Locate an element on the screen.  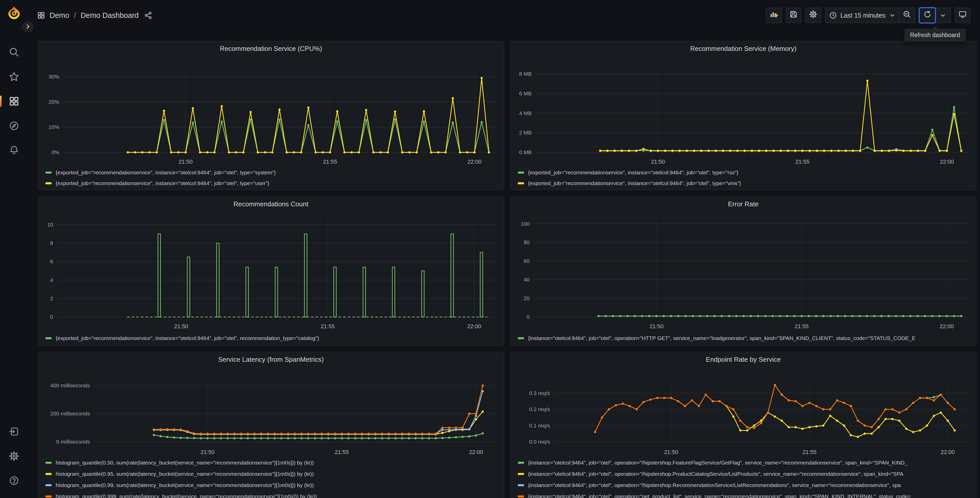
sidebar-item-dashboards is located at coordinates (14, 101).